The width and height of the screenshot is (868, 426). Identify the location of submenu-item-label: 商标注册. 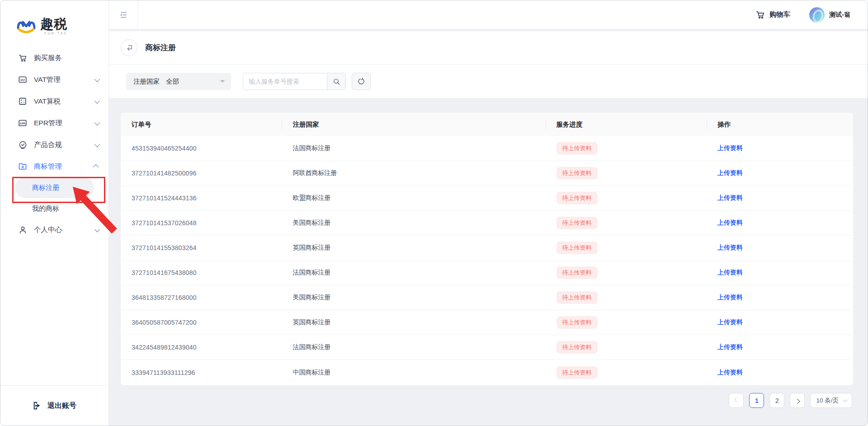
(46, 188).